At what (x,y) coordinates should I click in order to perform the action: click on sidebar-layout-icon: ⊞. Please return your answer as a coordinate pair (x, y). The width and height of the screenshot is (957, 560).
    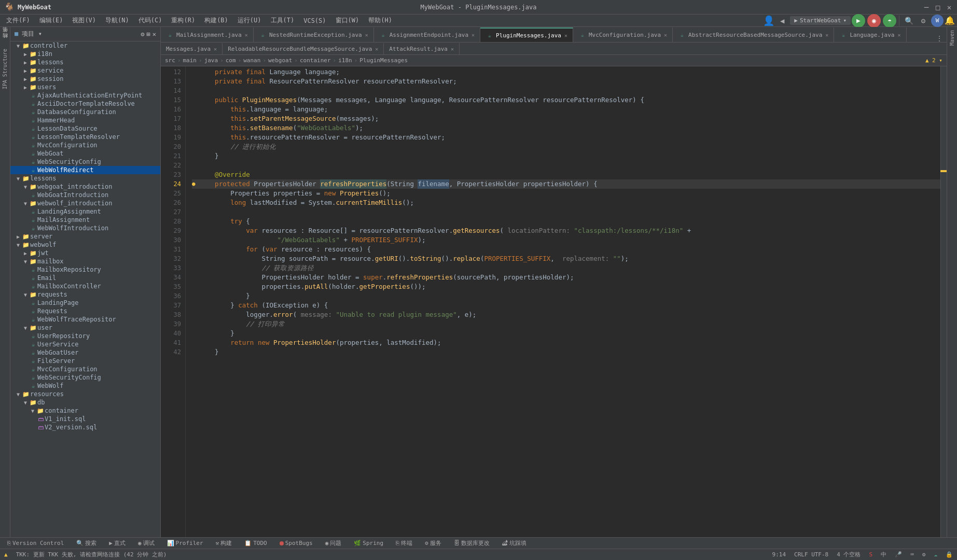
    Looking at the image, I should click on (148, 34).